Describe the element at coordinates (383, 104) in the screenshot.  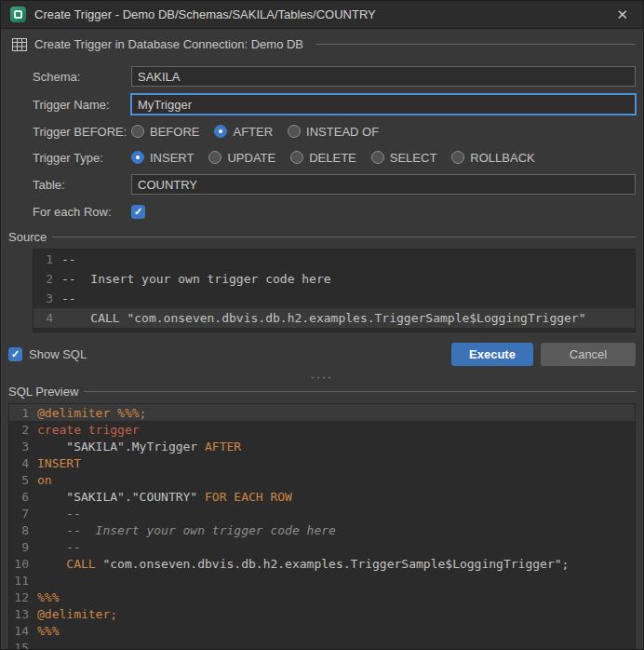
I see `trigger-name-input` at that location.